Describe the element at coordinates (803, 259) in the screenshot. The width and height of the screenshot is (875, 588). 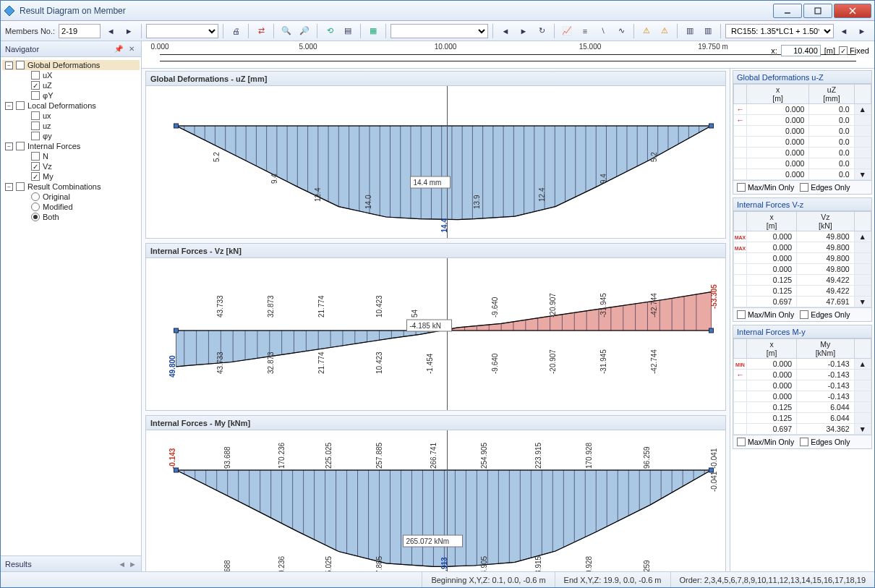
I see `side-vz-table: x[m]Vz[kN] MAX0.00049.800▲MAX0.00049.800…` at that location.